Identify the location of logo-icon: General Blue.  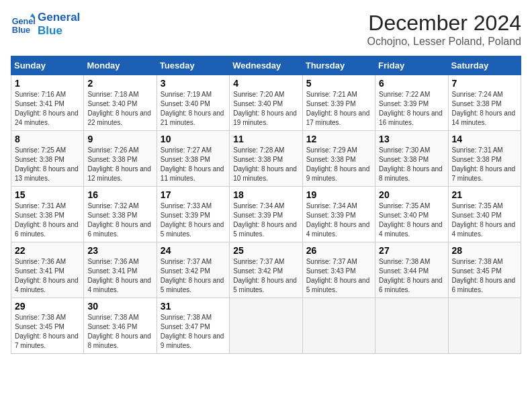
(23, 24).